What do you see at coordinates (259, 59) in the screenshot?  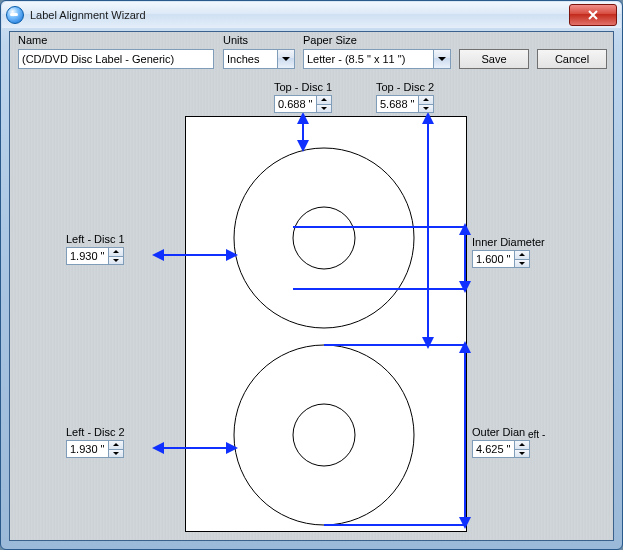 I see `units-combo: Inches` at bounding box center [259, 59].